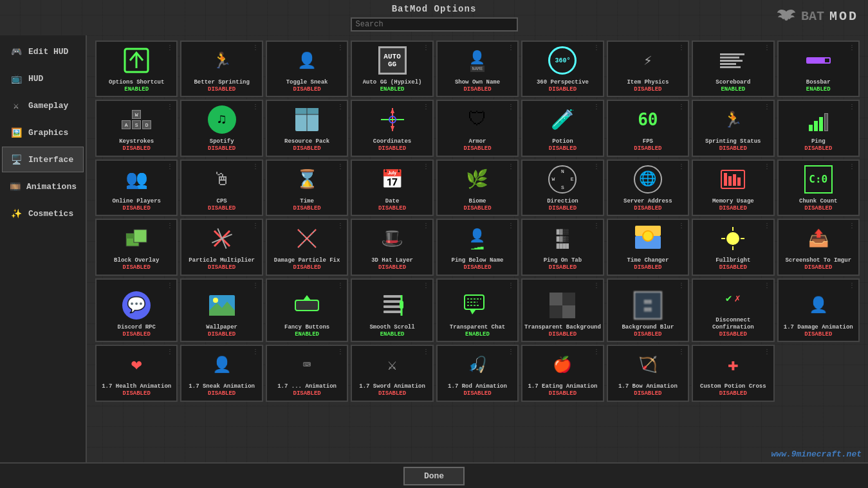 This screenshot has width=868, height=488. Describe the element at coordinates (818, 69) in the screenshot. I see `mod-card-bossbar: ⋮ Bossbar ENABLED` at that location.